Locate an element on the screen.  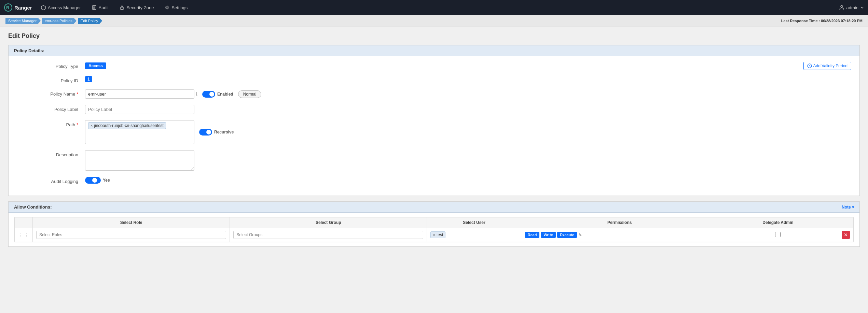
description-input is located at coordinates (140, 160).